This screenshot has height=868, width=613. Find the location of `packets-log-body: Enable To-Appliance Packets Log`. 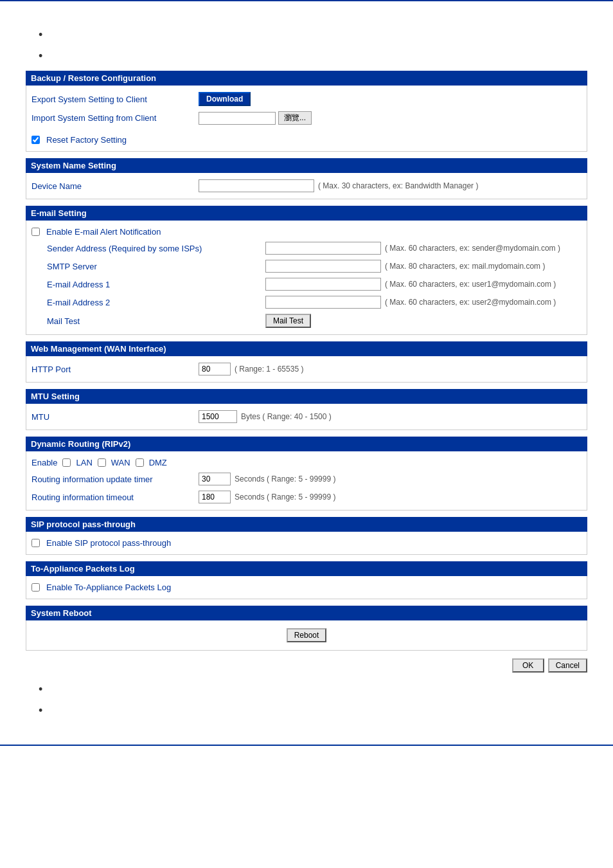

packets-log-body: Enable To-Appliance Packets Log is located at coordinates (306, 588).